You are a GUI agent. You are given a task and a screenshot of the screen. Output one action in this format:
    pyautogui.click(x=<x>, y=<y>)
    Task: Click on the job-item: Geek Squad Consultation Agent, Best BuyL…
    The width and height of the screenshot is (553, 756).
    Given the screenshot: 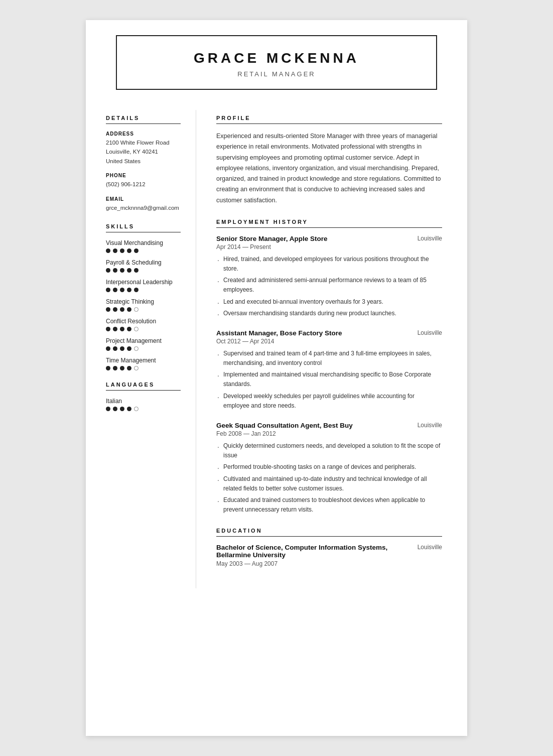 What is the action you would take?
    pyautogui.click(x=329, y=468)
    